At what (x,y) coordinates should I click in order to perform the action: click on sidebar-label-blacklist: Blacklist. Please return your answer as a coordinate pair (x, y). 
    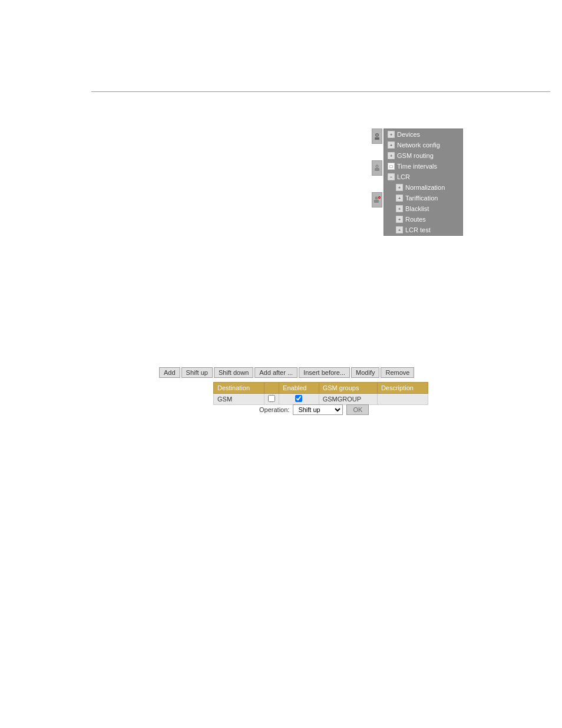
    Looking at the image, I should click on (417, 209).